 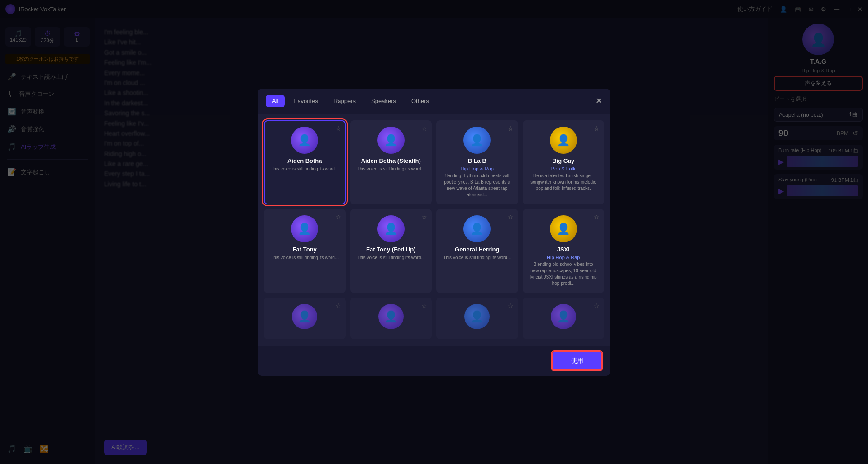 I want to click on voice-card-b-la-b: ☆ 👤 B La B Hip Hop & Rap Blending rhythm…, so click(x=477, y=162).